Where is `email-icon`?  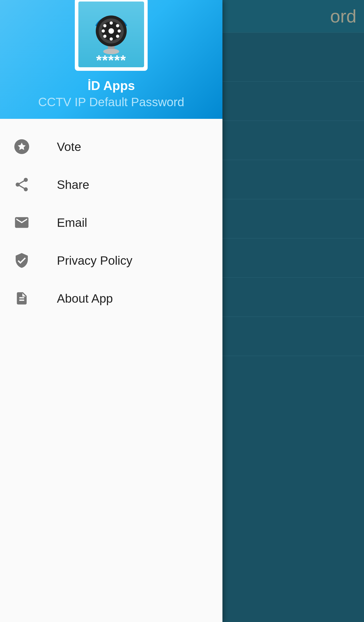
email-icon is located at coordinates (22, 223).